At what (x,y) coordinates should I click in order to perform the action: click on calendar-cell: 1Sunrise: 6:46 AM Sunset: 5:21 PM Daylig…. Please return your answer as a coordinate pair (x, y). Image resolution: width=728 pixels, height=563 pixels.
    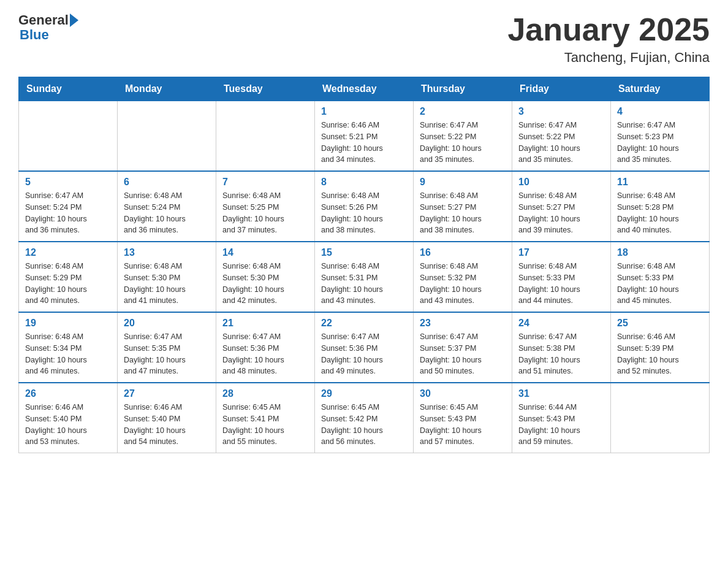
    Looking at the image, I should click on (364, 136).